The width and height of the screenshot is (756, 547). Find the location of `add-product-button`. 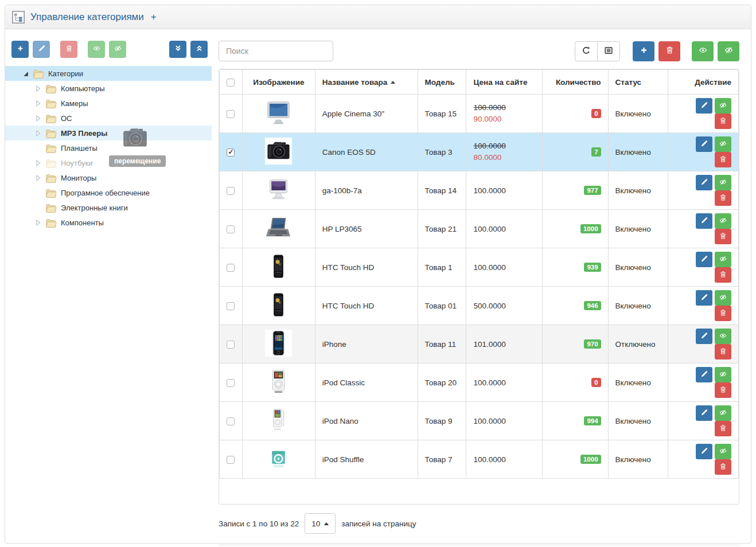

add-product-button is located at coordinates (644, 52).